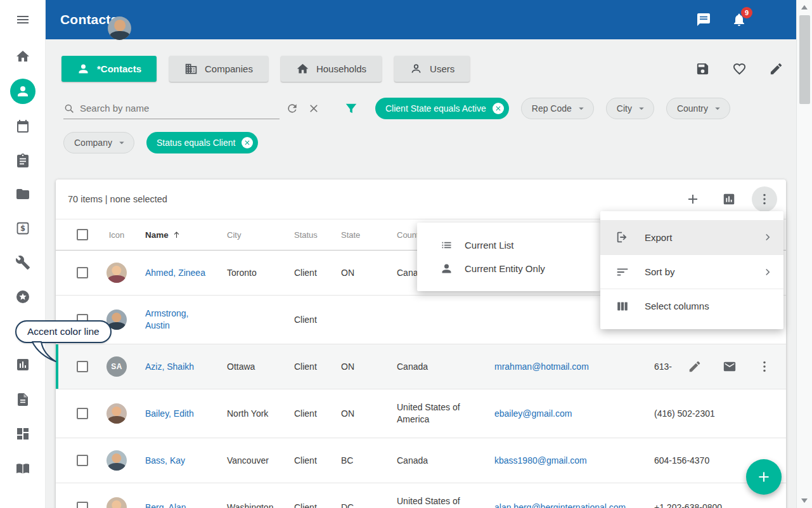 This screenshot has height=508, width=812. Describe the element at coordinates (23, 194) in the screenshot. I see `sidebar-item-documents` at that location.